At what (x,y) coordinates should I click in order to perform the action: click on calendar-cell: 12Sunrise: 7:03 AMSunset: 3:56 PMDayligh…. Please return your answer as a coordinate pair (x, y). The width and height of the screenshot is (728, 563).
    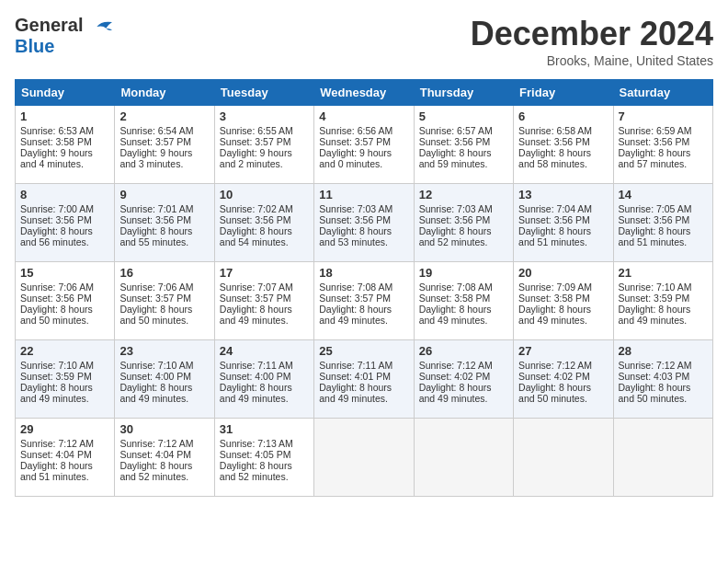
    Looking at the image, I should click on (463, 223).